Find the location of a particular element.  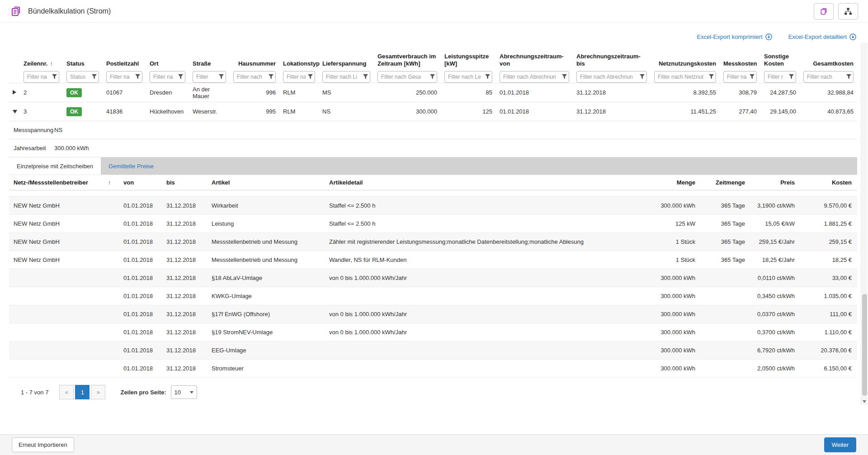

rows-per-page-select: 10 is located at coordinates (184, 392).